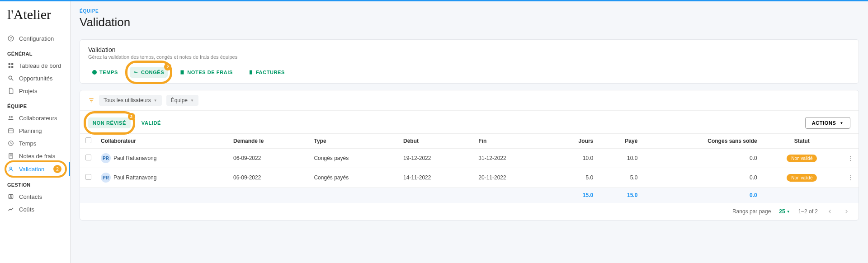 This screenshot has height=263, width=868. Describe the element at coordinates (35, 209) in the screenshot. I see `sidebar-item-couts: Coûts` at that location.